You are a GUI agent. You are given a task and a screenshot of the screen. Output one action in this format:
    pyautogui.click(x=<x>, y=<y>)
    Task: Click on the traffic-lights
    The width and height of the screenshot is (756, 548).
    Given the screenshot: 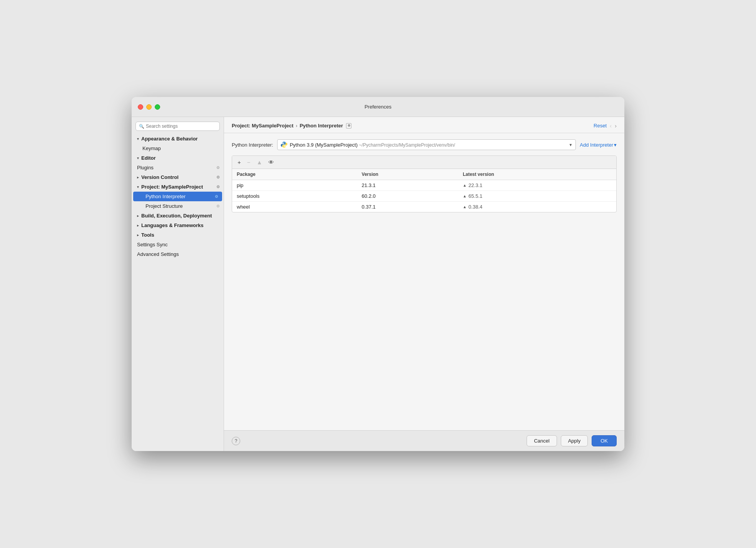 What is the action you would take?
    pyautogui.click(x=149, y=107)
    